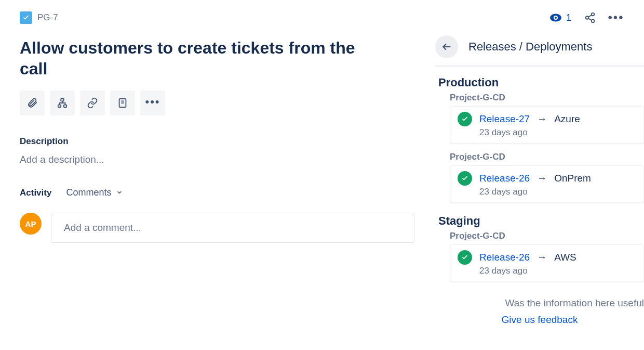 This screenshot has height=350, width=644. What do you see at coordinates (62, 103) in the screenshot?
I see `add-child-button` at bounding box center [62, 103].